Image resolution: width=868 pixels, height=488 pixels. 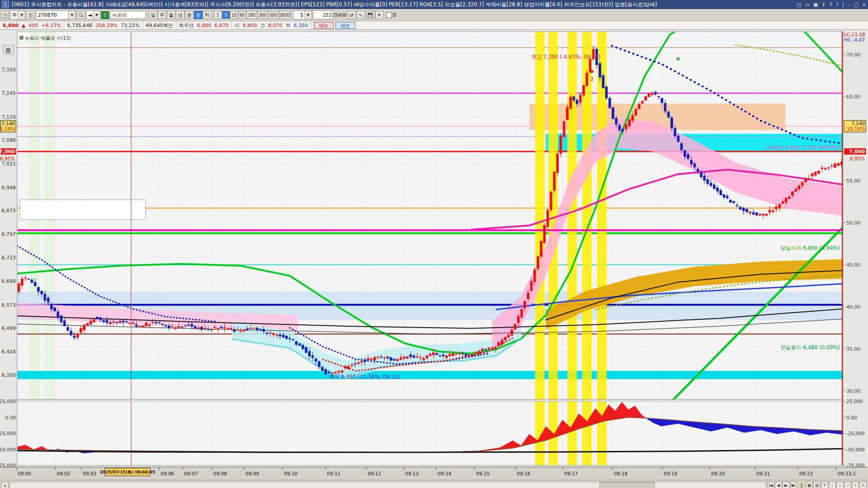 What do you see at coordinates (854, 265) in the screenshot?
I see `svg-text: 45,00` at bounding box center [854, 265].